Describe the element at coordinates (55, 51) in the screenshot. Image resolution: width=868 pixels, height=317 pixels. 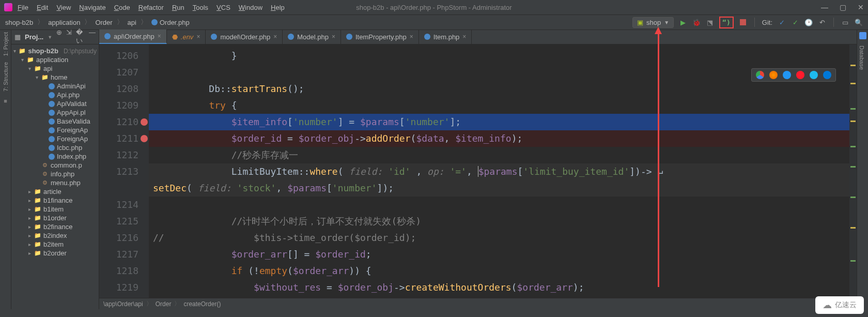
I see `tree-root: ▾📁shop-b2bD:\phpstudy` at that location.